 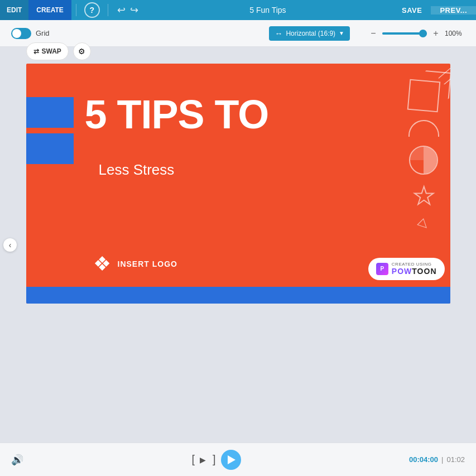 I want to click on zoom-percent: 100%, so click(x=455, y=33).